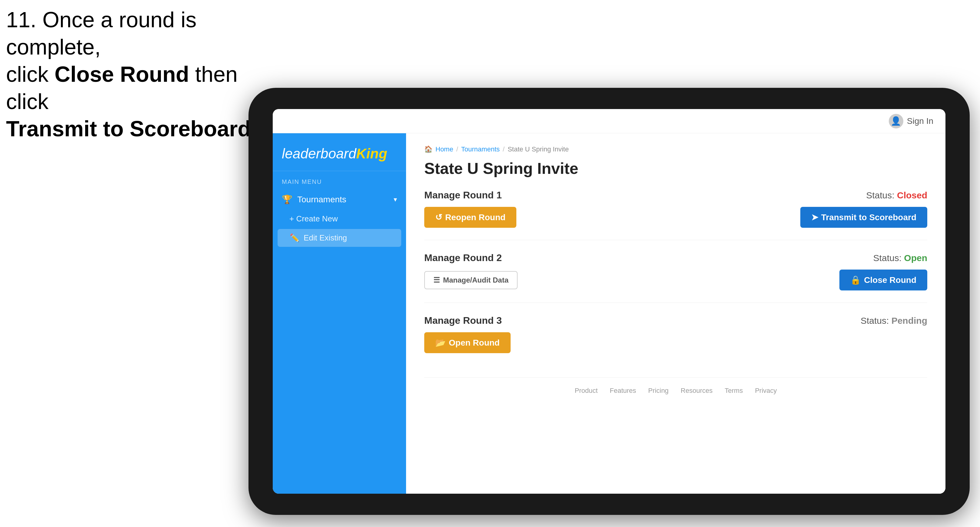 The image size is (980, 527). Describe the element at coordinates (439, 217) in the screenshot. I see `reopen-icon: ↺` at that location.